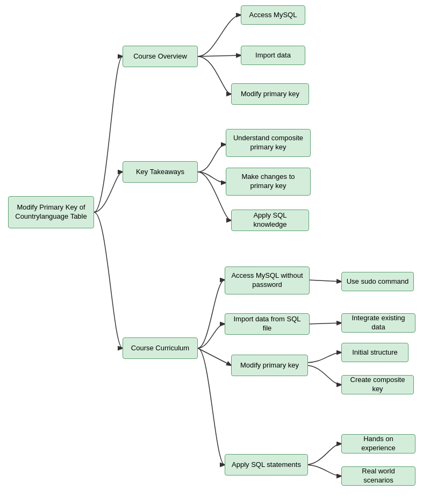 This screenshot has width=430, height=504. Describe the element at coordinates (160, 56) in the screenshot. I see `course-overview-node: Course Overview` at that location.